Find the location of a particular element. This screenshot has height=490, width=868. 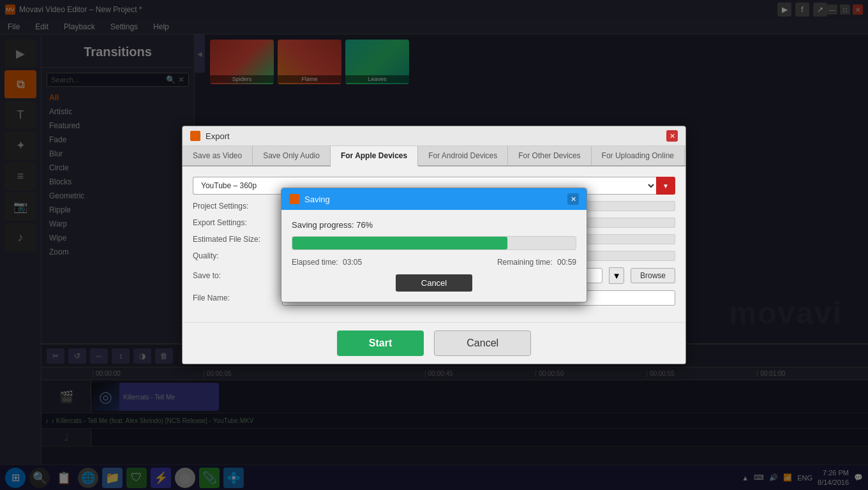

tab-upload: For Uploading Online is located at coordinates (638, 156).